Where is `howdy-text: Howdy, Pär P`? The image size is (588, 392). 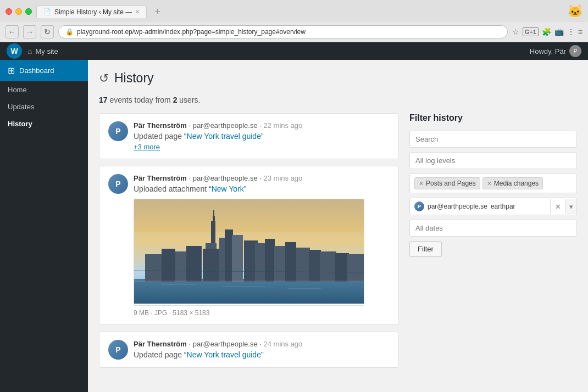
howdy-text: Howdy, Pär P is located at coordinates (556, 51).